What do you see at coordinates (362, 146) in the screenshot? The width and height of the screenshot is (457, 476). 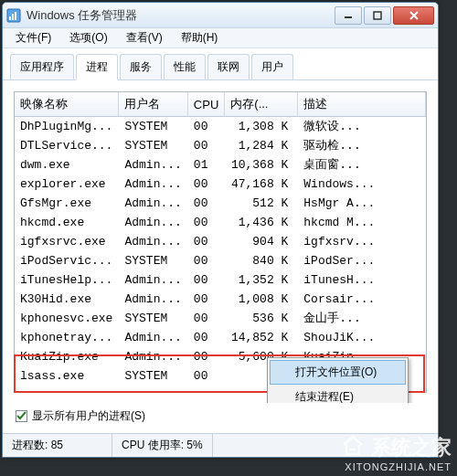 I see `cell-desc: 驱动检...` at bounding box center [362, 146].